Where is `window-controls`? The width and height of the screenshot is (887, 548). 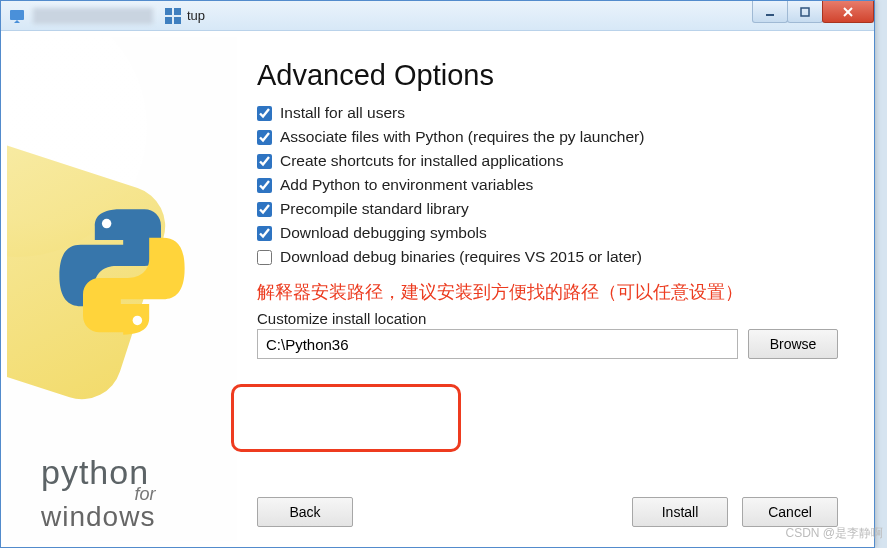 window-controls is located at coordinates (814, 12).